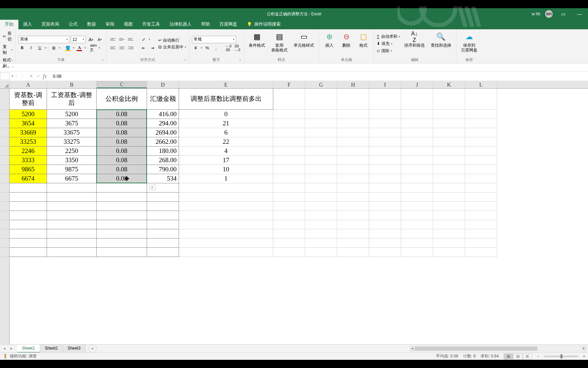  Describe the element at coordinates (72, 151) in the screenshot. I see `data-cell: 2250` at that location.